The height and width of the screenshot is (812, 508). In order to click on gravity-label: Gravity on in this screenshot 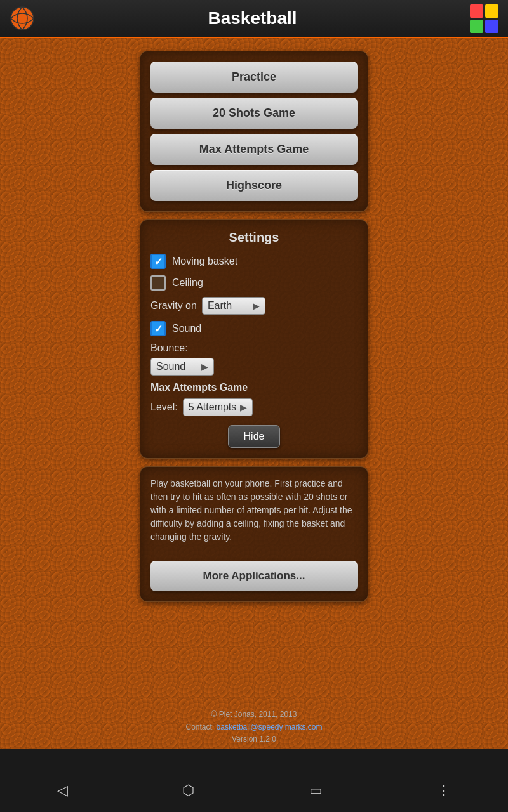, I will do `click(174, 306)`.